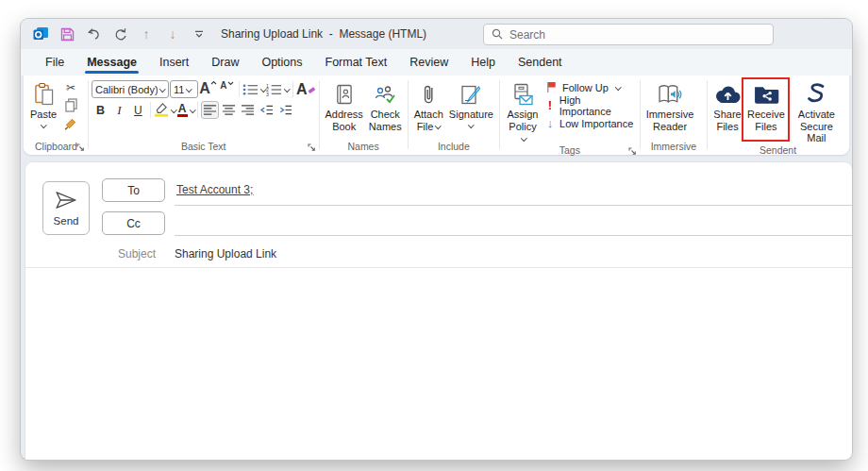  I want to click on receive-files-button: Receive Files, so click(766, 106).